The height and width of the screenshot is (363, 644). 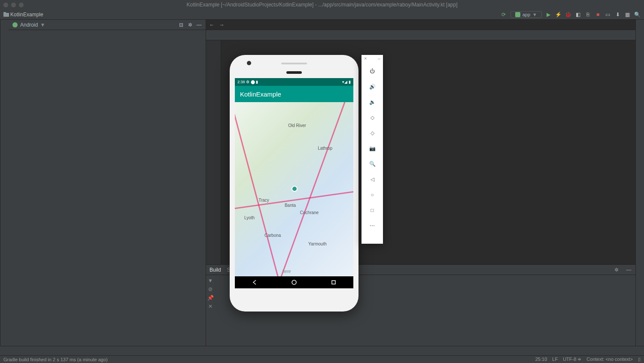 I want to click on profile-icon: ◧, so click(x=578, y=15).